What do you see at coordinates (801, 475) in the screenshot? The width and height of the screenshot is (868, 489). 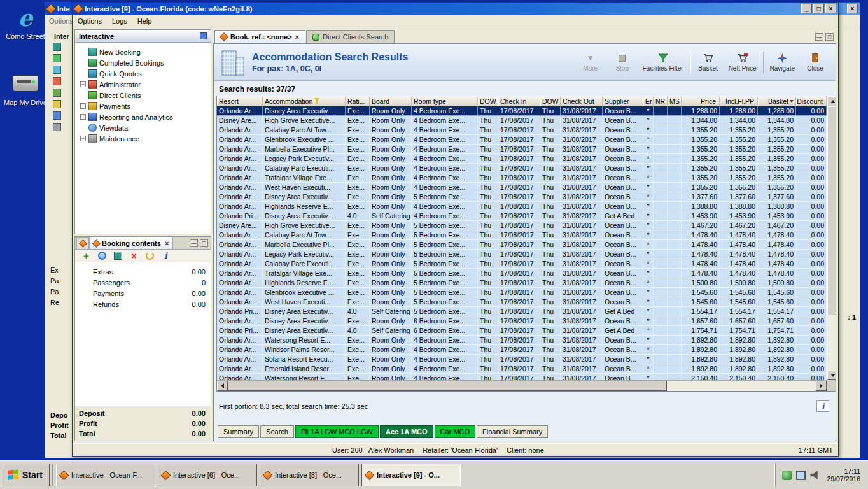 I see `tray-display-icon` at bounding box center [801, 475].